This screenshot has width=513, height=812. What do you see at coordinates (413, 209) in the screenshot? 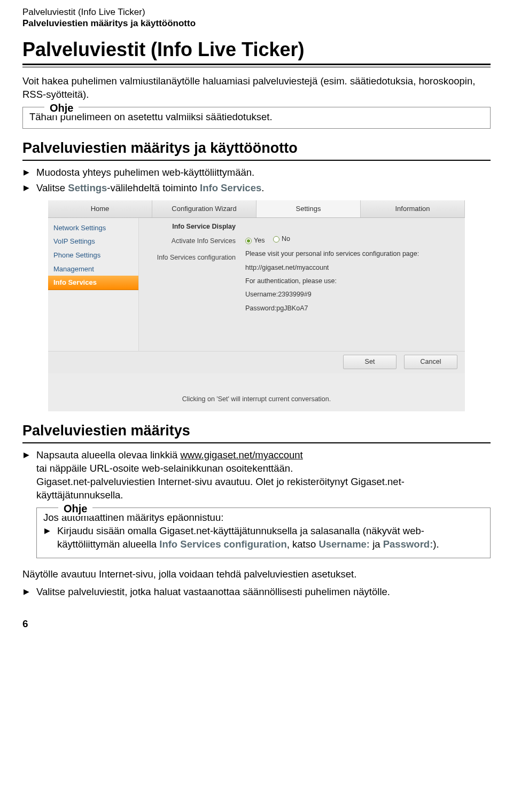
I see `tab-information: Information` at bounding box center [413, 209].